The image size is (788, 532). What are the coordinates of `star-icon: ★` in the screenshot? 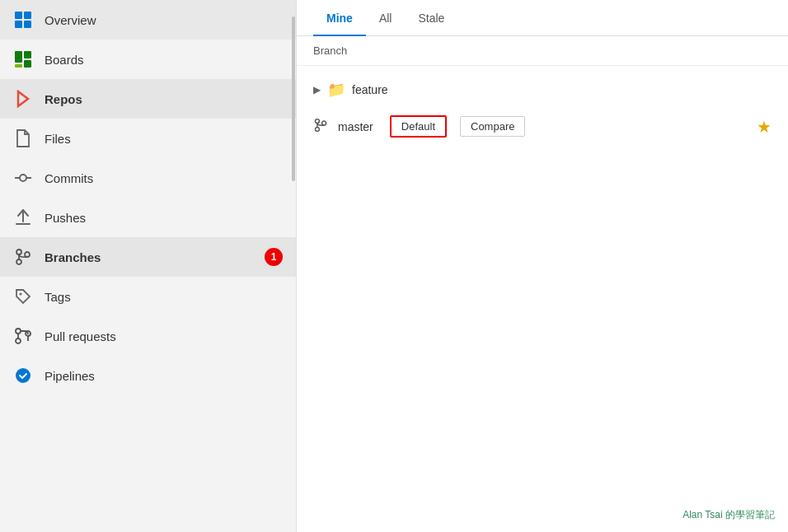 It's located at (764, 127).